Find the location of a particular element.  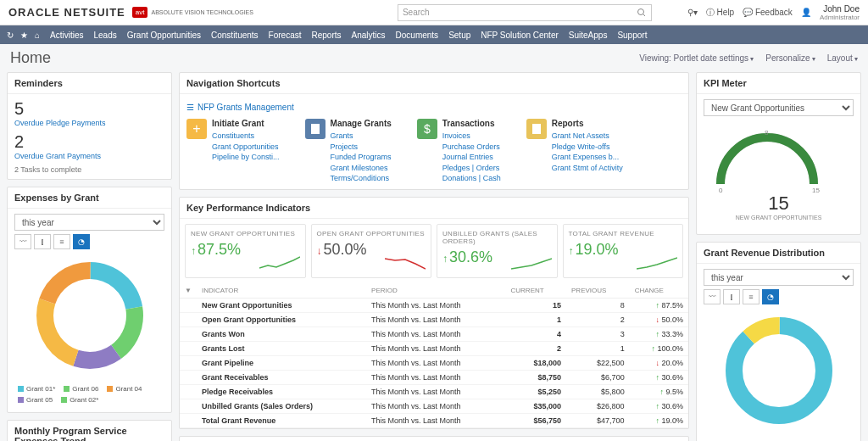

shortcut-link: Invoices is located at coordinates (471, 136).